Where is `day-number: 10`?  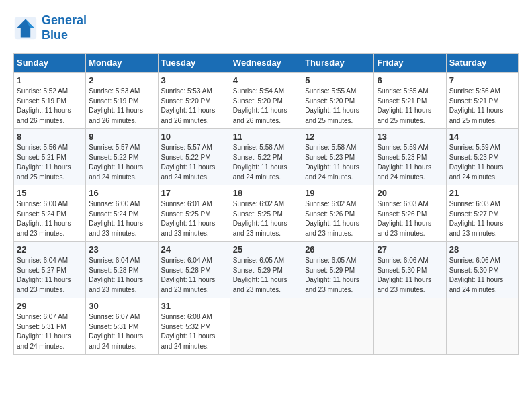 day-number: 10 is located at coordinates (194, 137).